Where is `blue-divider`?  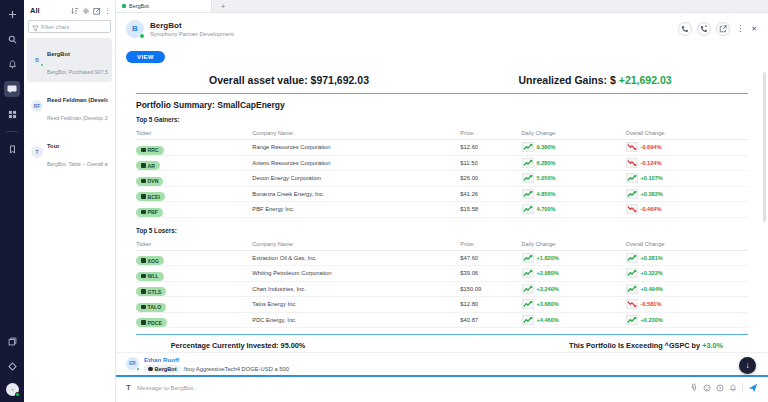 blue-divider is located at coordinates (442, 334).